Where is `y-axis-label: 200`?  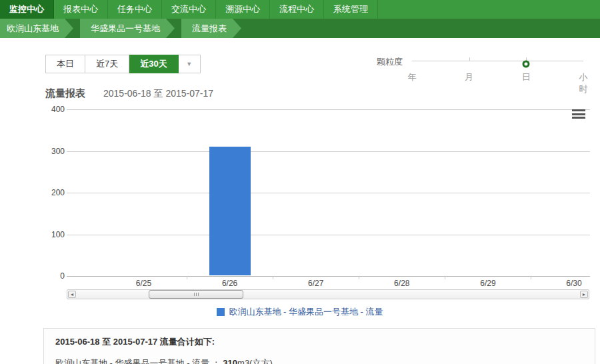
y-axis-label: 200 is located at coordinates (51, 193).